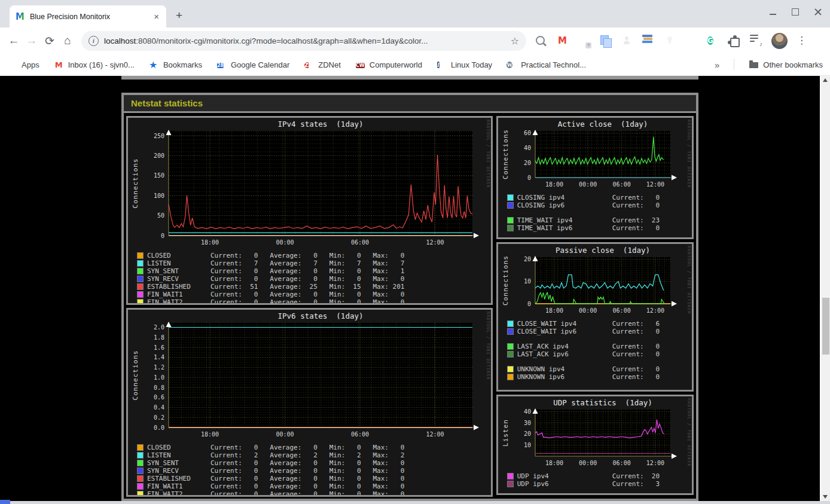  I want to click on bookmark-label: Inbox (16) - sjvn0..., so click(102, 65).